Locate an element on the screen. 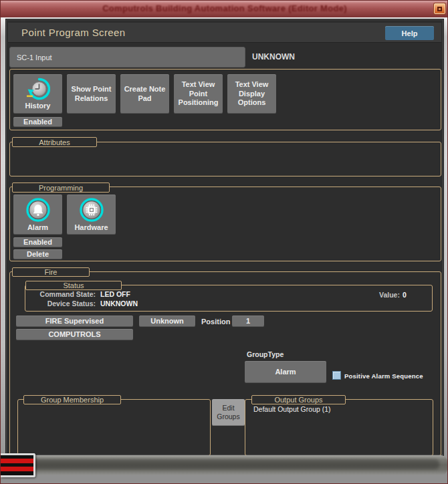 The image size is (448, 484). close-icon is located at coordinates (440, 9).